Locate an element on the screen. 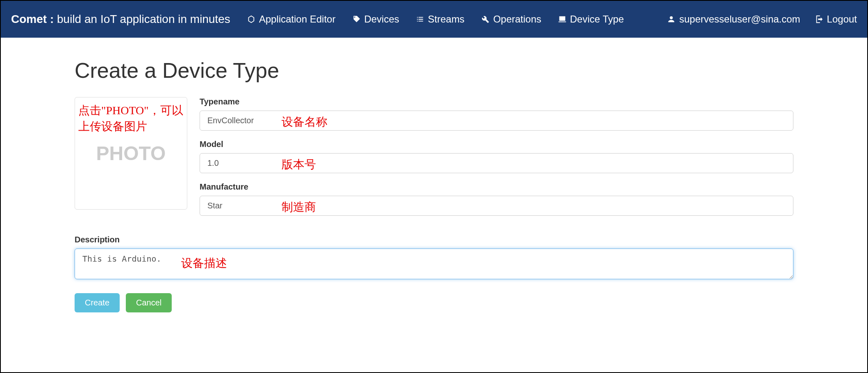 Image resolution: width=868 pixels, height=373 pixels. description-group: Description 设备描述 is located at coordinates (434, 258).